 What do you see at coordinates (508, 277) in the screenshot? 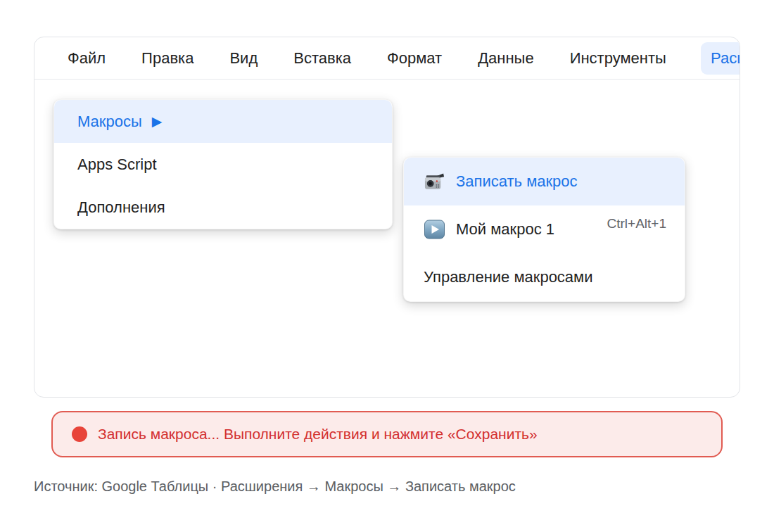
I see `menu-item-manage-macros-label: Управление макросами` at bounding box center [508, 277].